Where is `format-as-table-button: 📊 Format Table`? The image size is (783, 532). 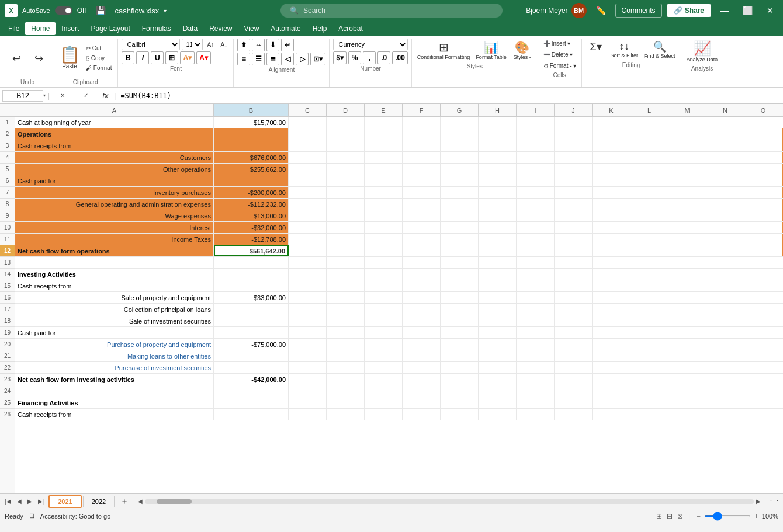 format-as-table-button: 📊 Format Table is located at coordinates (491, 50).